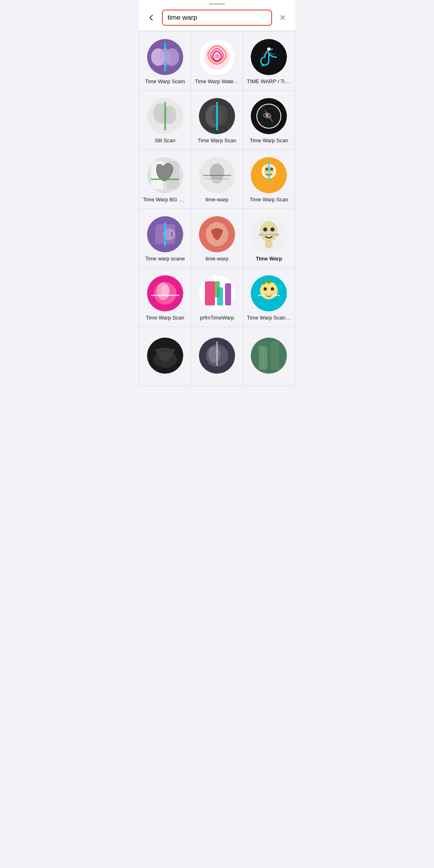 The image size is (434, 868). Describe the element at coordinates (269, 179) in the screenshot. I see `grid-item-time-warp-scan-3: Time Warp Scan` at that location.